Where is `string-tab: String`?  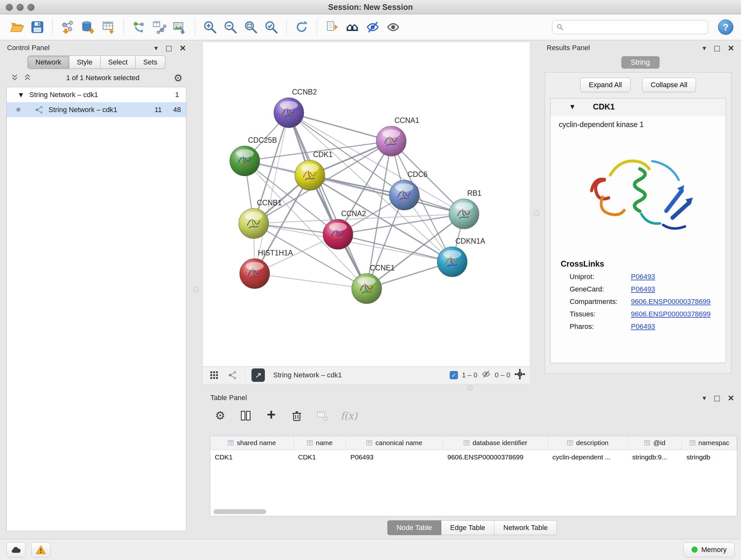
string-tab: String is located at coordinates (640, 62).